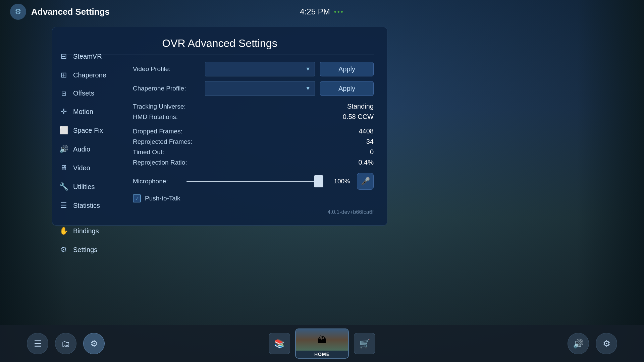 This screenshot has width=644, height=362. I want to click on reprojection-ratio-value: 0.4%, so click(366, 162).